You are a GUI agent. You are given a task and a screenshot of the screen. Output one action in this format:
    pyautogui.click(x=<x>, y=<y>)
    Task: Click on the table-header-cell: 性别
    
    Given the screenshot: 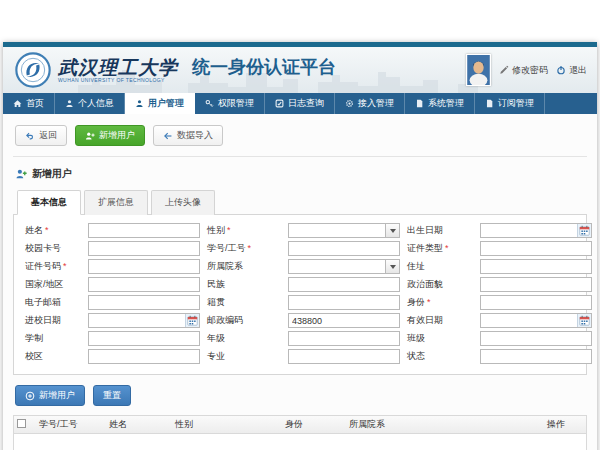 What is the action you would take?
    pyautogui.click(x=227, y=424)
    